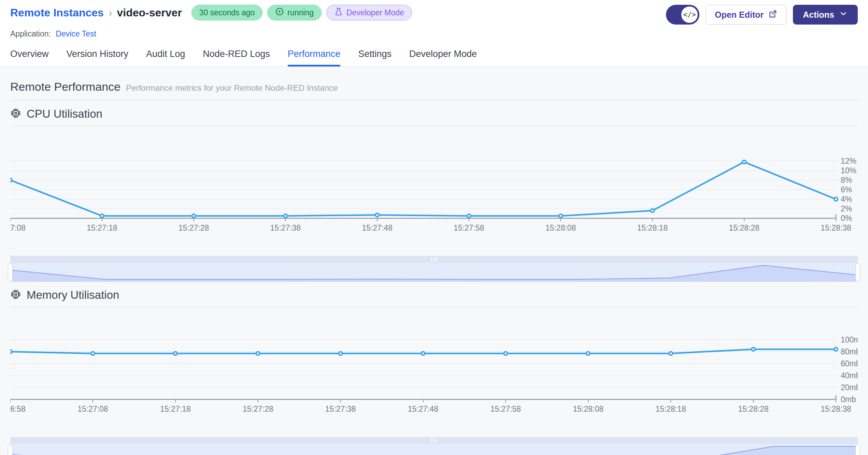 This screenshot has height=455, width=868. Describe the element at coordinates (434, 272) in the screenshot. I see `cpu-range-minimap` at that location.